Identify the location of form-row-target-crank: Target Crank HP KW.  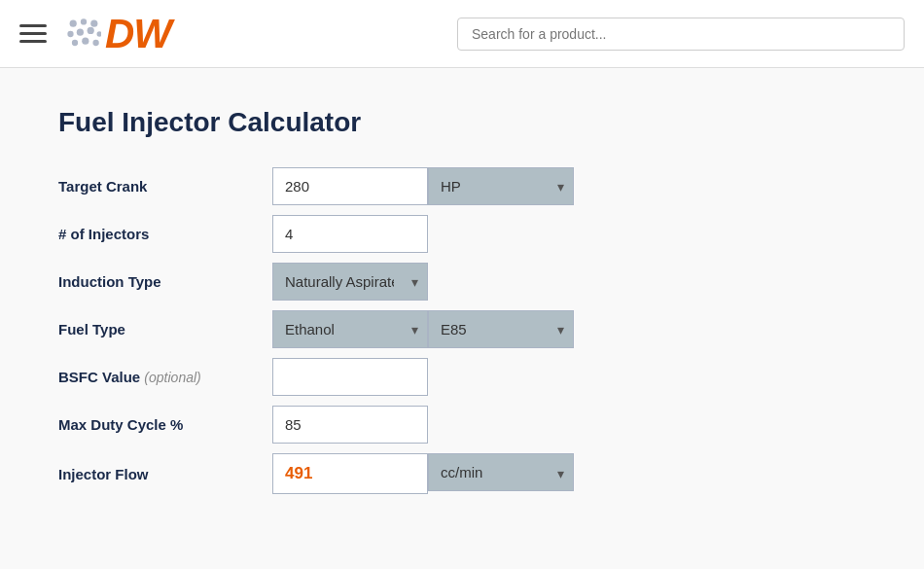
(462, 187).